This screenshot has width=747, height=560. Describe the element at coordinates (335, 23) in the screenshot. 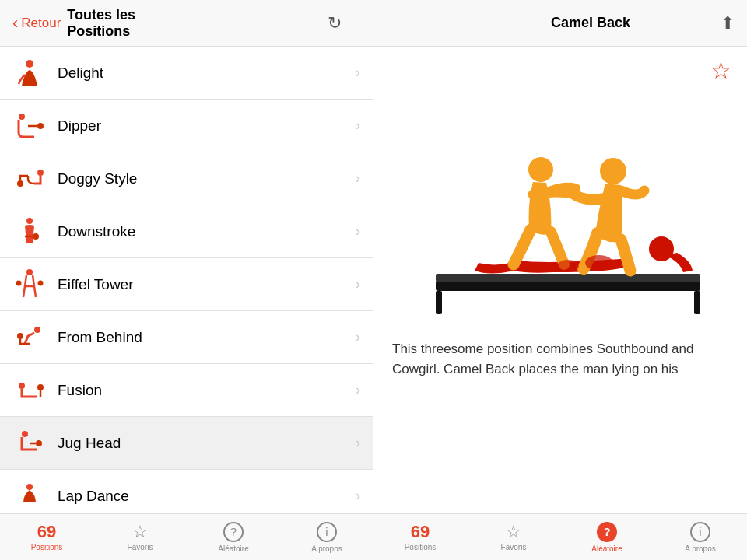

I see `header-center: ↻` at that location.